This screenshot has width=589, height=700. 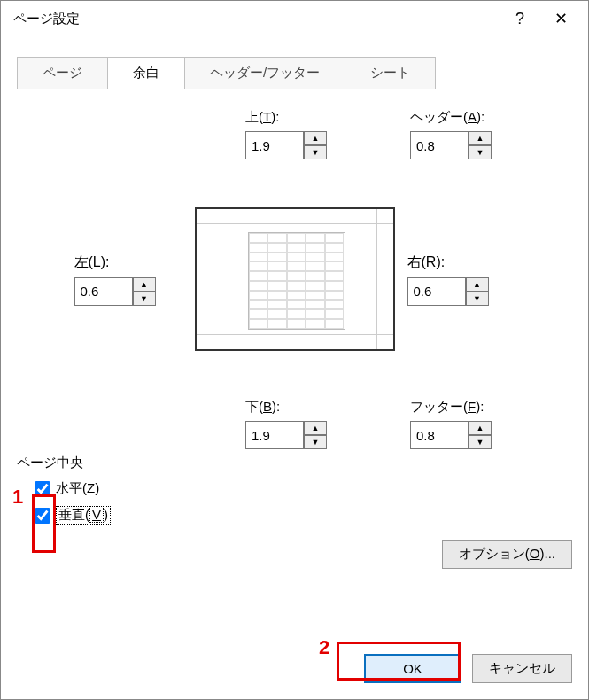 I want to click on titlebar: ページ設定 ? ✕, so click(x=294, y=19).